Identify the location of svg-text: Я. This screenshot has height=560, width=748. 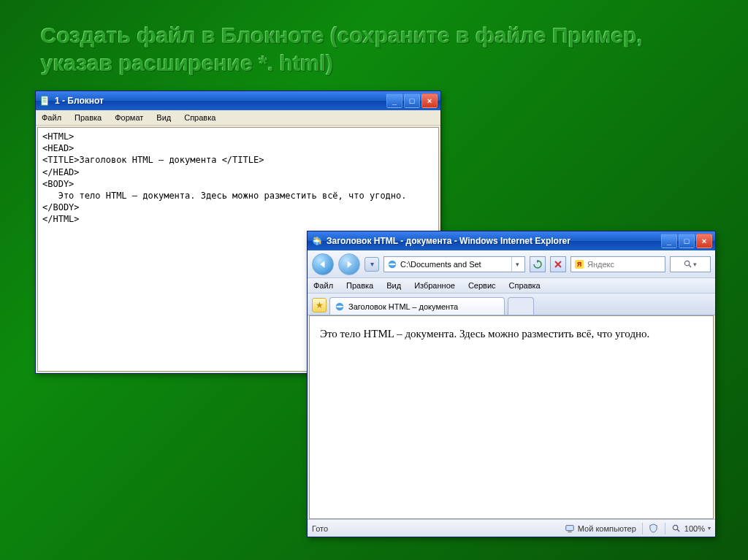
(579, 264).